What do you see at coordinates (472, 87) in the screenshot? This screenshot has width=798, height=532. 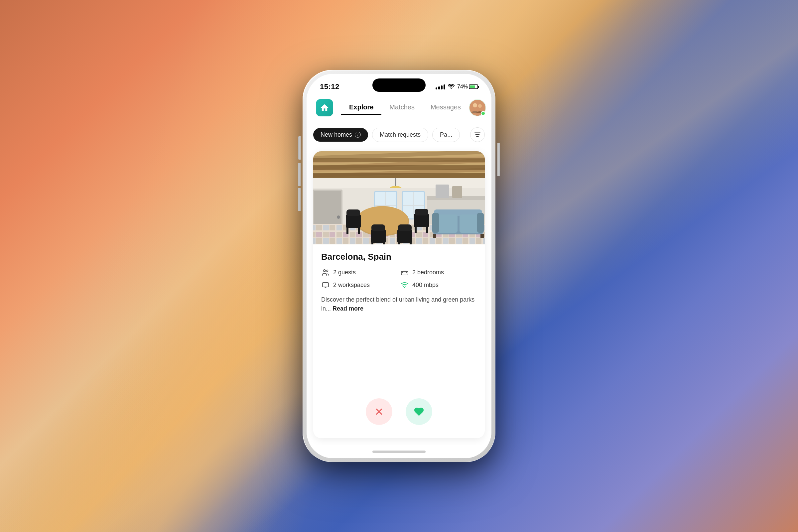 I see `battery-fill` at bounding box center [472, 87].